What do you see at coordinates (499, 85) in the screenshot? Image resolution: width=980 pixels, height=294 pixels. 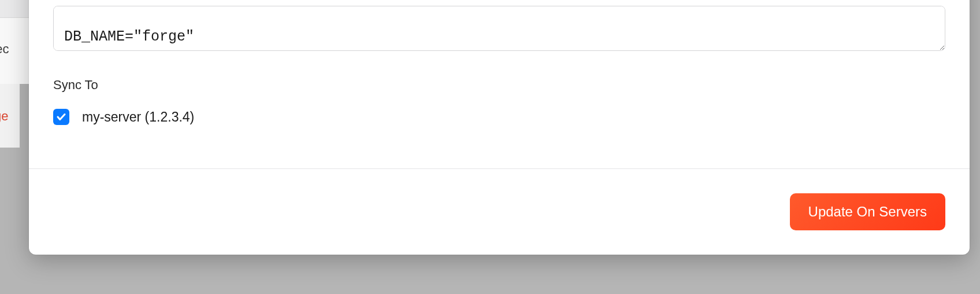 I see `sync-to-label: Sync To` at bounding box center [499, 85].